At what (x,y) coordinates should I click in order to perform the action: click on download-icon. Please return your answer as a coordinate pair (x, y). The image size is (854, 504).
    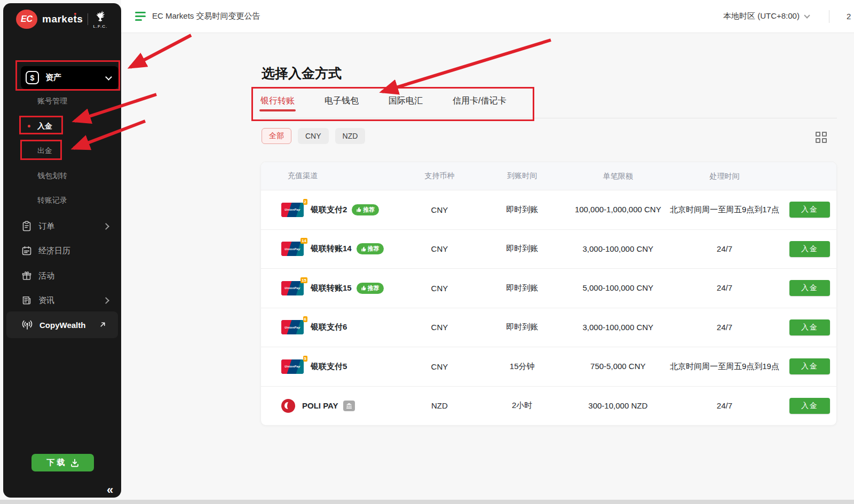
    Looking at the image, I should click on (75, 463).